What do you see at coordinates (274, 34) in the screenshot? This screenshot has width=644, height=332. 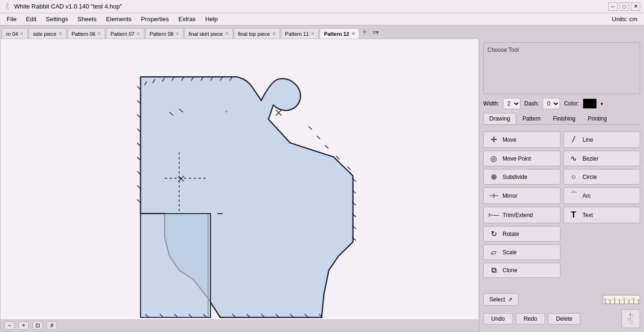 I see `close-tab-final-top: ✕` at bounding box center [274, 34].